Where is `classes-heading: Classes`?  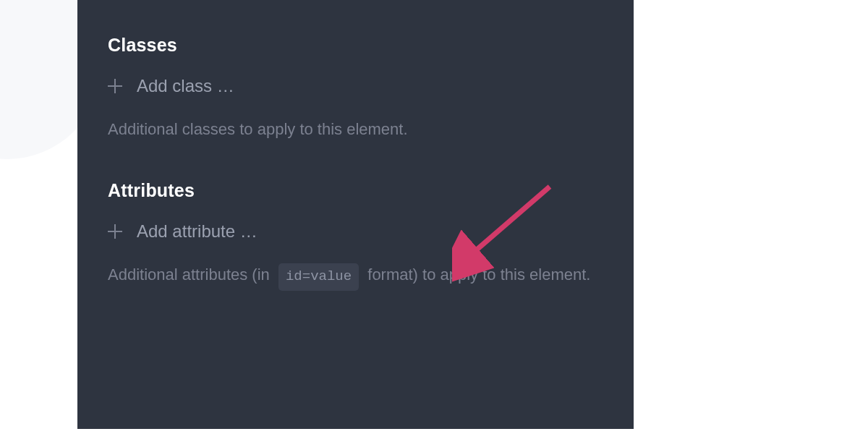 classes-heading: Classes is located at coordinates (356, 45).